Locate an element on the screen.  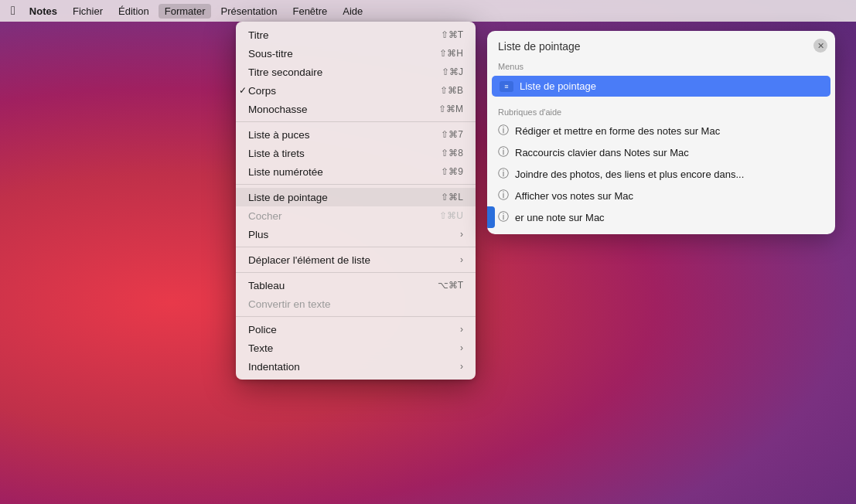
menubar-formater: Formater is located at coordinates (186, 11).